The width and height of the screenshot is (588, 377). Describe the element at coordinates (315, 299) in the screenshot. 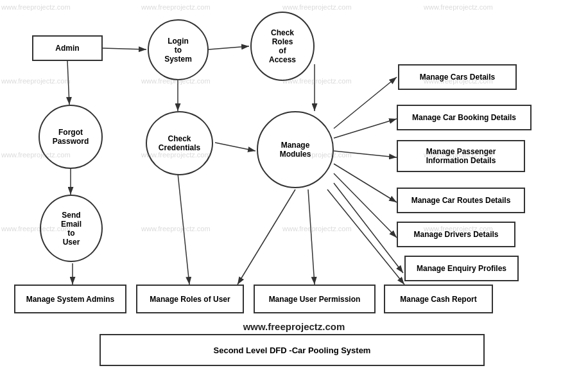

I see `manage-user-permission-node: Manage User Permission` at that location.